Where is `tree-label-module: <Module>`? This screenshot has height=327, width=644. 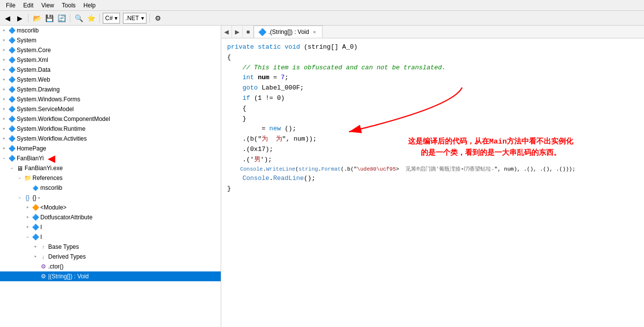 tree-label-module: <Module> is located at coordinates (53, 208).